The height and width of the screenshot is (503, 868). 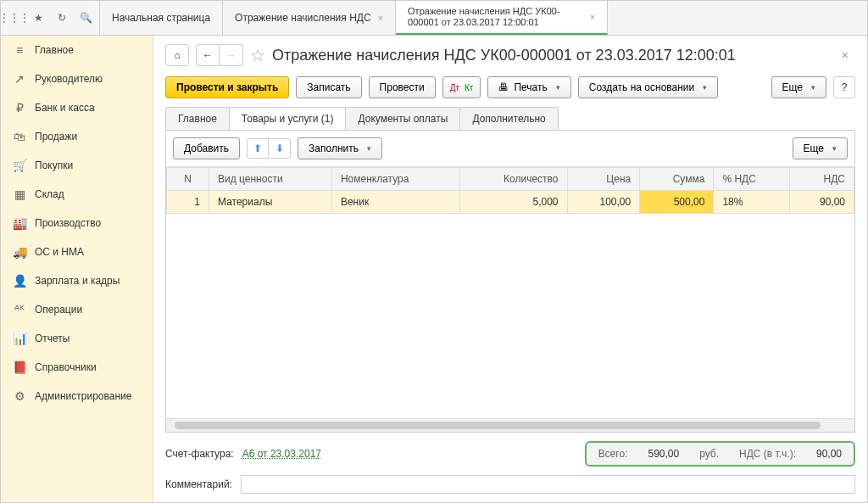 What do you see at coordinates (200, 454) in the screenshot?
I see `invoice-label: Счет-фактура:` at bounding box center [200, 454].